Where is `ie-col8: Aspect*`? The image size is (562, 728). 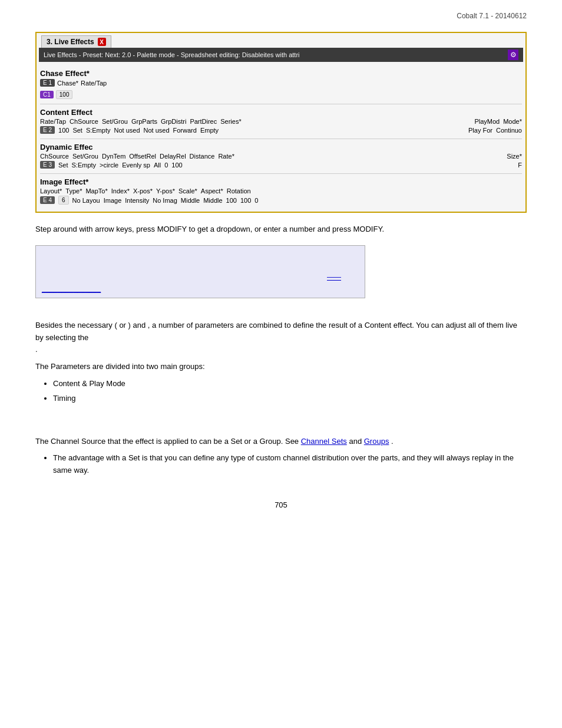 ie-col8: Aspect* is located at coordinates (212, 191).